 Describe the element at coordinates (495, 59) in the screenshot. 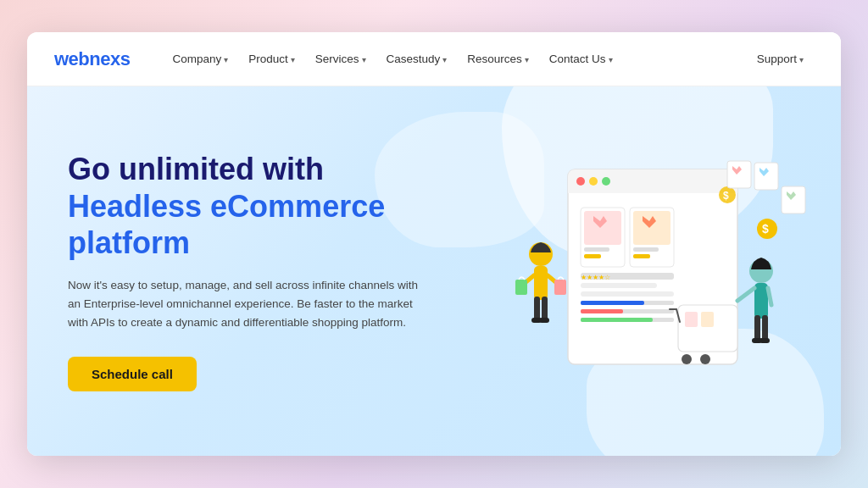

I see `nav-label-resources: Resources` at that location.